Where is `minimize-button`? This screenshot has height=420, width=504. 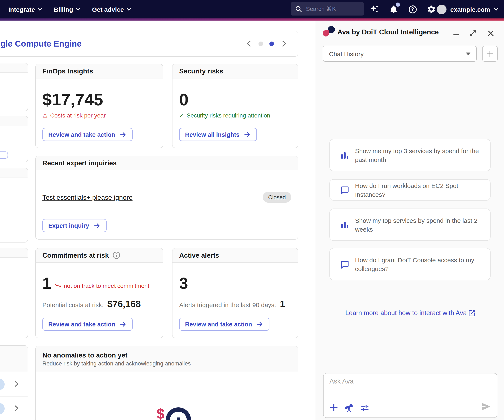
minimize-button is located at coordinates (456, 33).